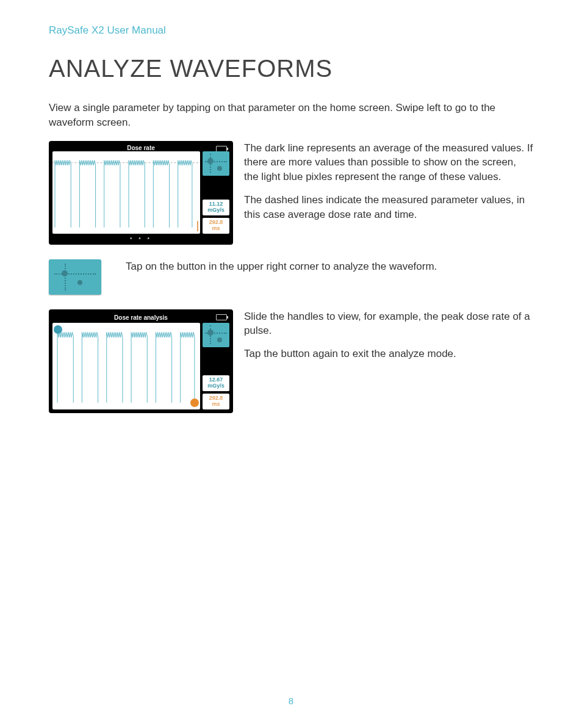  What do you see at coordinates (291, 115) in the screenshot?
I see `intro-text: View a single parameter by tapping on th…` at bounding box center [291, 115].